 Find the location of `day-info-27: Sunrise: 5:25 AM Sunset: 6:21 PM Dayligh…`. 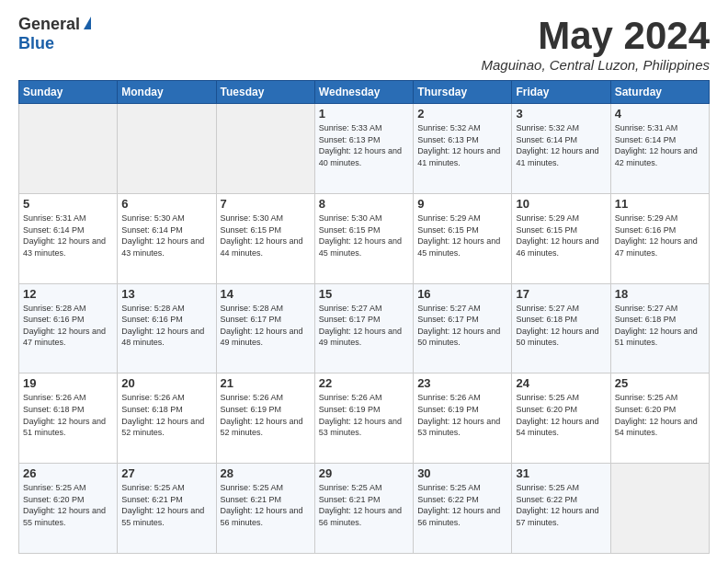

day-info-27: Sunrise: 5:25 AM Sunset: 6:21 PM Dayligh… is located at coordinates (166, 505).